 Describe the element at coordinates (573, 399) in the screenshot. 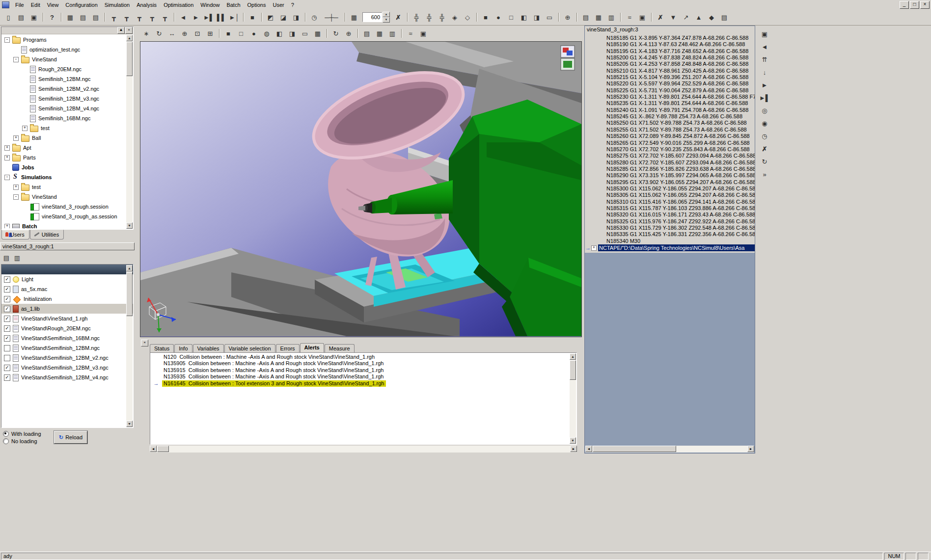

I see `alerts-scrollbar: ▲ ▼` at that location.